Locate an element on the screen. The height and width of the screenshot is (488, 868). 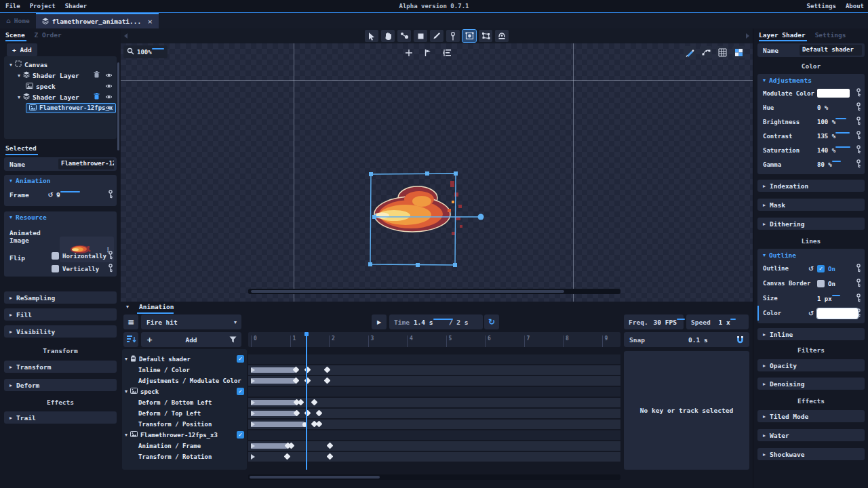
playhead is located at coordinates (307, 401).